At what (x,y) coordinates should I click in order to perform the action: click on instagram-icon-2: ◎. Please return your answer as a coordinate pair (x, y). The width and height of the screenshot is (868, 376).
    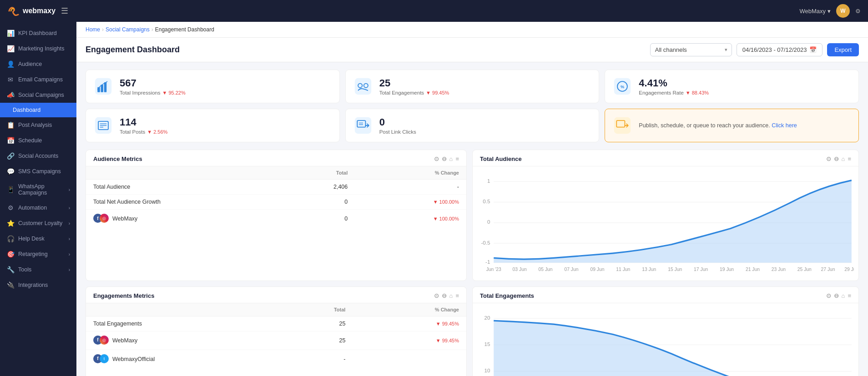
    Looking at the image, I should click on (104, 340).